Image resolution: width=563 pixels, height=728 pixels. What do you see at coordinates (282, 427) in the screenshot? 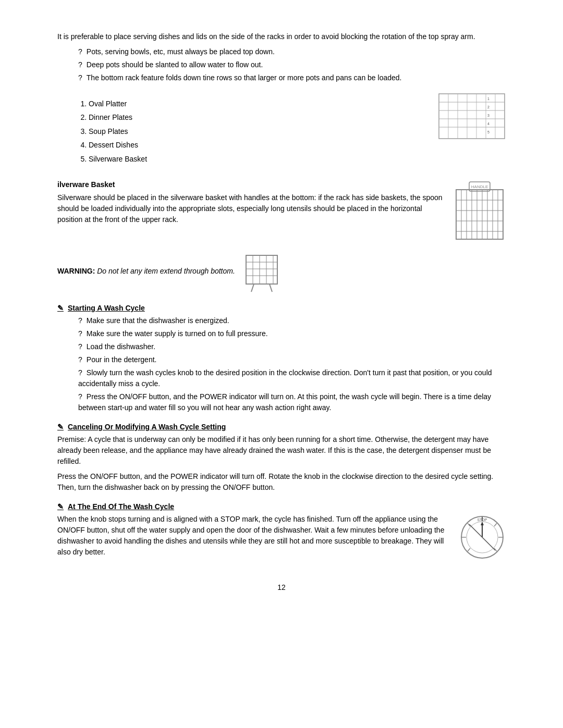
I see `cancel-heading: ✎ Canceling Or Modifying A Wash Cycle Se…` at bounding box center [282, 427].